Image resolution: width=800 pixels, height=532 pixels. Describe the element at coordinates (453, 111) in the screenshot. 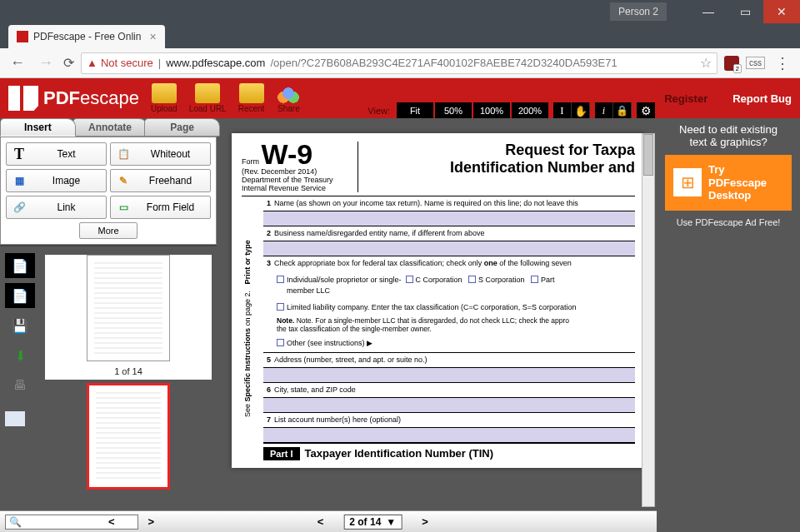

I see `zoom-50-button: 50%` at that location.